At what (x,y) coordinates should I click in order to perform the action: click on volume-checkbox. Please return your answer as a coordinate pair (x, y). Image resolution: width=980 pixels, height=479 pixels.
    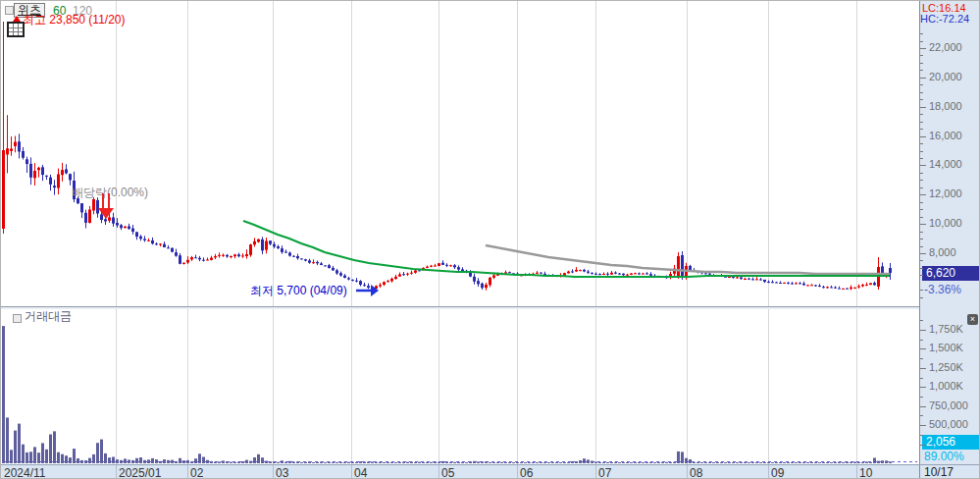
    Looking at the image, I should click on (18, 318).